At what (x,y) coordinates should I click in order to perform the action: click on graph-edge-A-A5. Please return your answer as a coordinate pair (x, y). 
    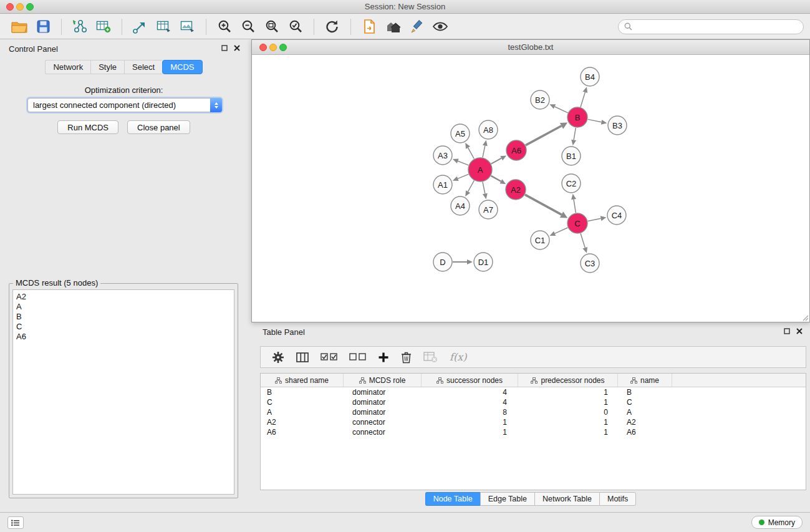
    Looking at the image, I should click on (471, 153).